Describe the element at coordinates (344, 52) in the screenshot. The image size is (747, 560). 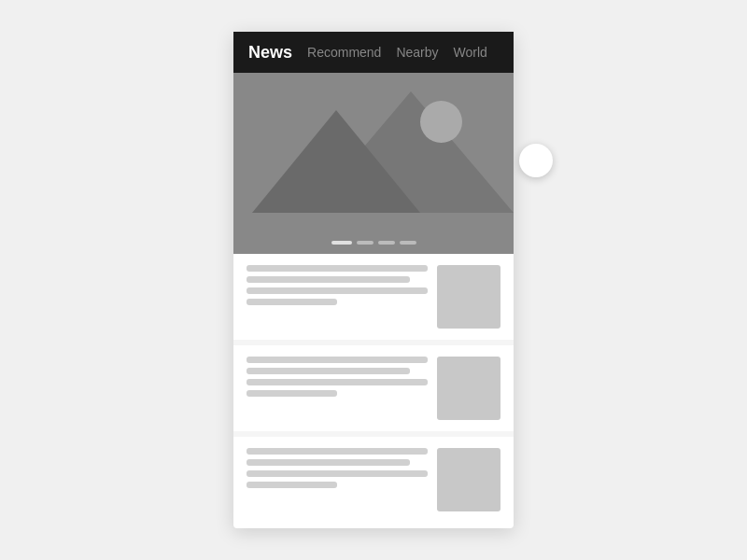
I see `tab-recommend: Recommend` at that location.